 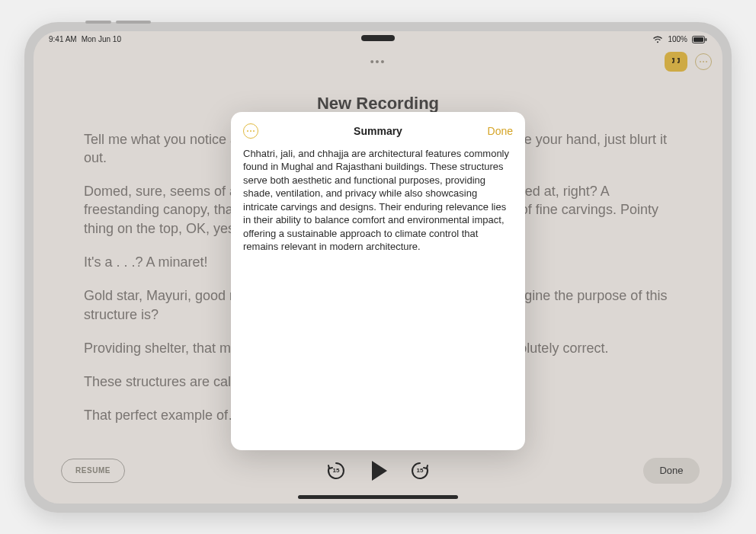 I want to click on status-date: Mon Jun 10, so click(x=101, y=40).